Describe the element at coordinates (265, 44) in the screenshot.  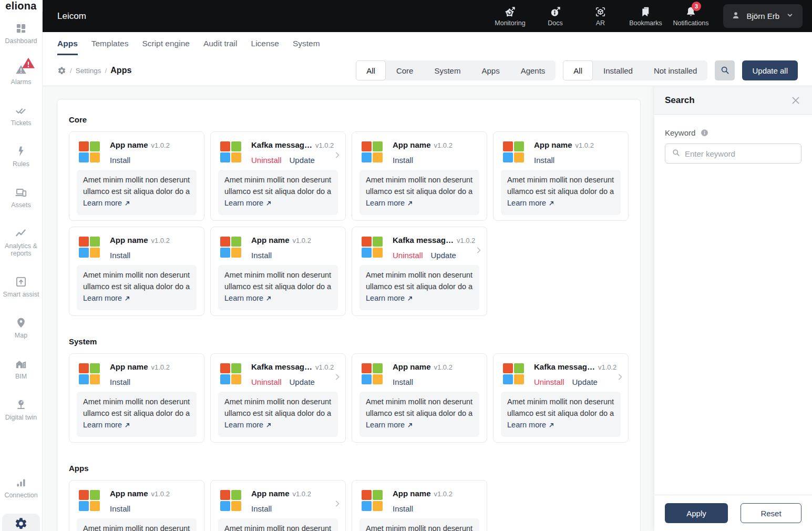
I see `tab-license: License` at that location.